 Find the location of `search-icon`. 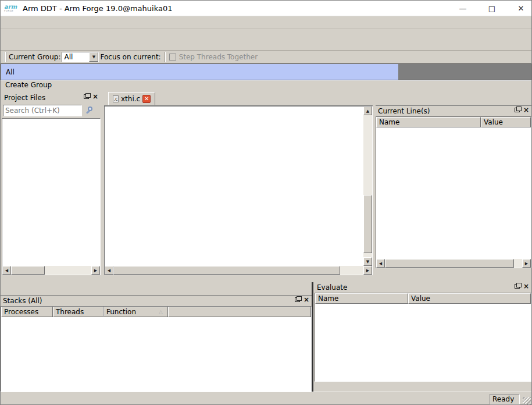

search-icon is located at coordinates (90, 111).